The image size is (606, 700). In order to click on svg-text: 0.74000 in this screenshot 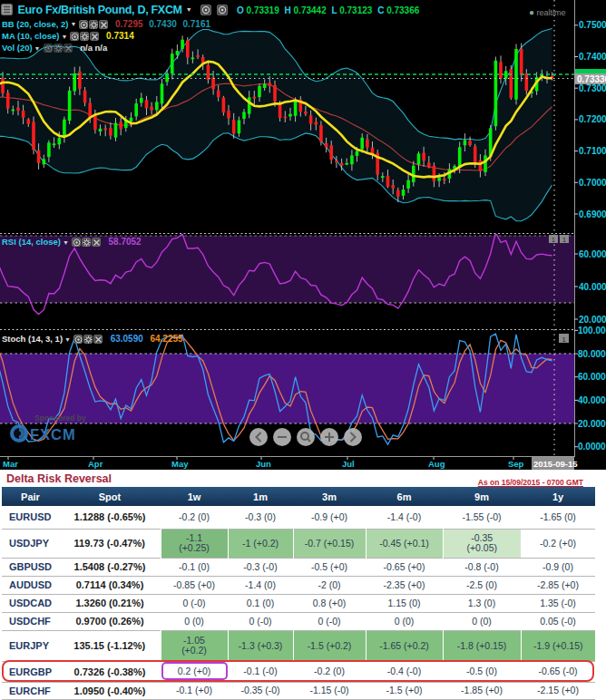, I will do `click(592, 56)`.